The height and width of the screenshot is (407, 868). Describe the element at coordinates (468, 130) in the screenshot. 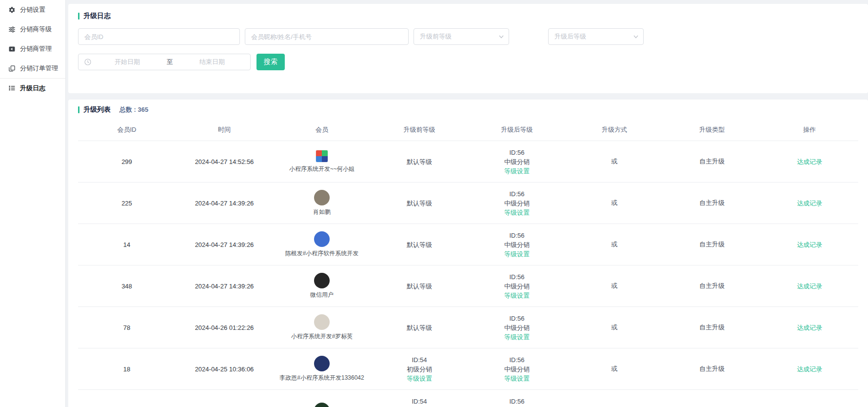

I see `table-header-row: 会员ID时间会员升级前等级升级后等级升级方式升级类型操作` at that location.